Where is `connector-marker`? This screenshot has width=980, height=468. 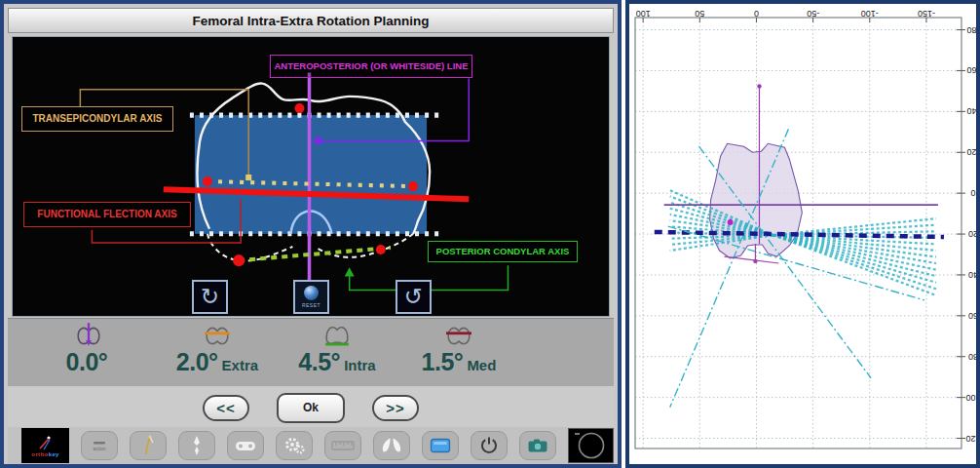 connector-marker is located at coordinates (248, 177).